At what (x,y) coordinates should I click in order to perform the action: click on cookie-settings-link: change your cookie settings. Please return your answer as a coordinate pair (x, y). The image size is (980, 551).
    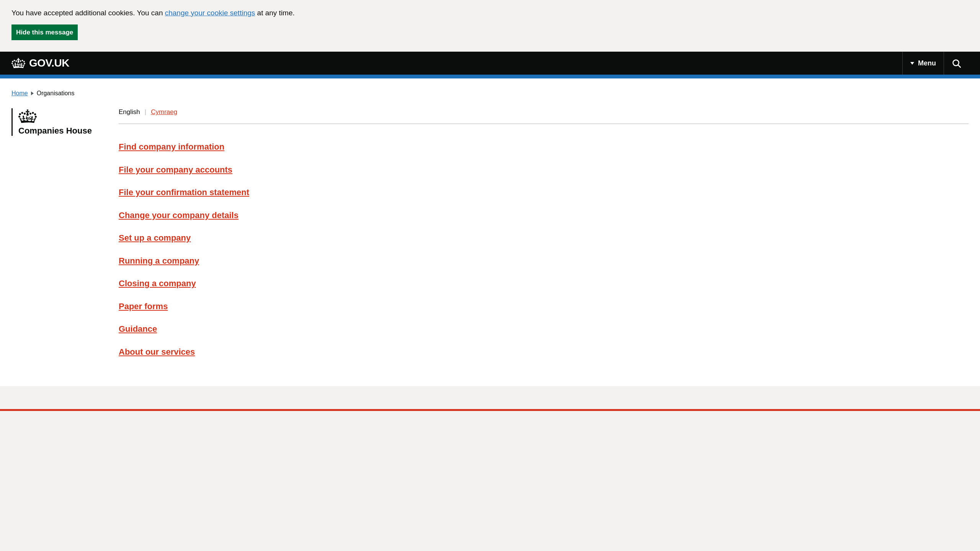
    Looking at the image, I should click on (210, 13).